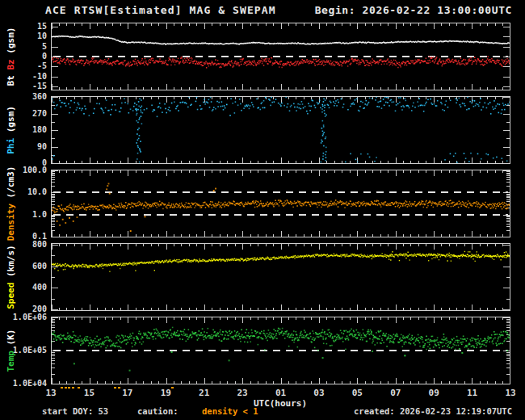 The width and height of the screenshot is (525, 420). Describe the element at coordinates (11, 341) in the screenshot. I see `y-axis-label-part: (K)` at that location.